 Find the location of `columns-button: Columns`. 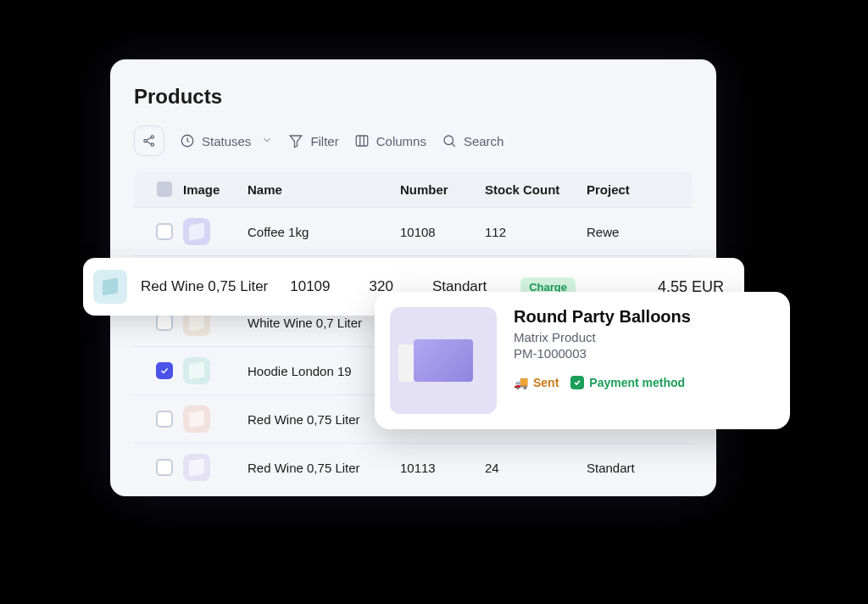

columns-button: Columns is located at coordinates (390, 141).